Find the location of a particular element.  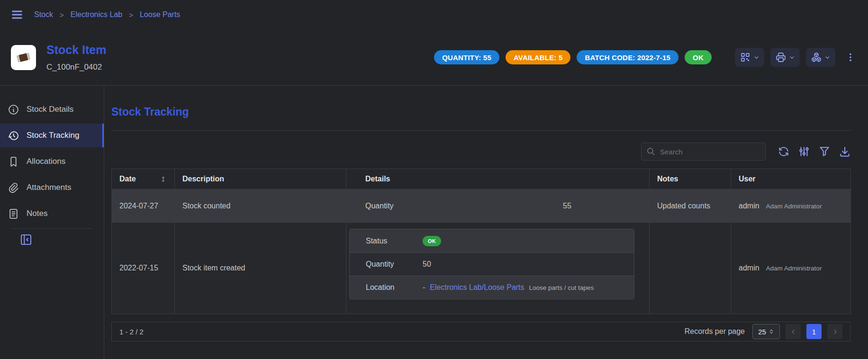

sidebar-divider is located at coordinates (52, 228).